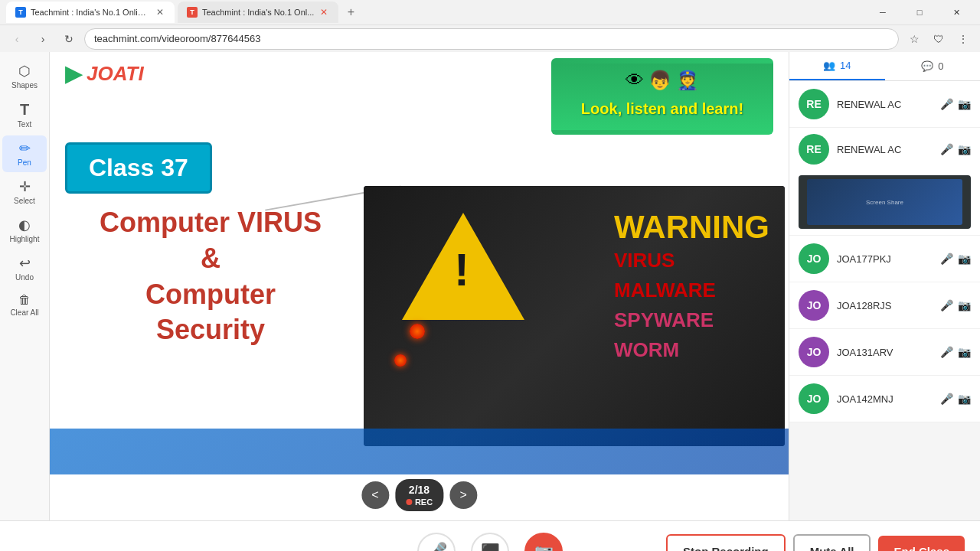  Describe the element at coordinates (24, 148) in the screenshot. I see `pen-icon: ✏` at that location.